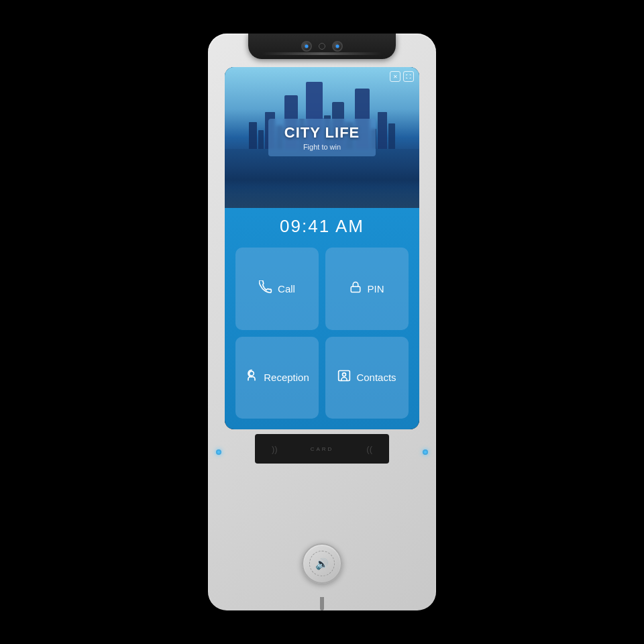  What do you see at coordinates (425, 452) in the screenshot?
I see `indicator-light-right` at bounding box center [425, 452].